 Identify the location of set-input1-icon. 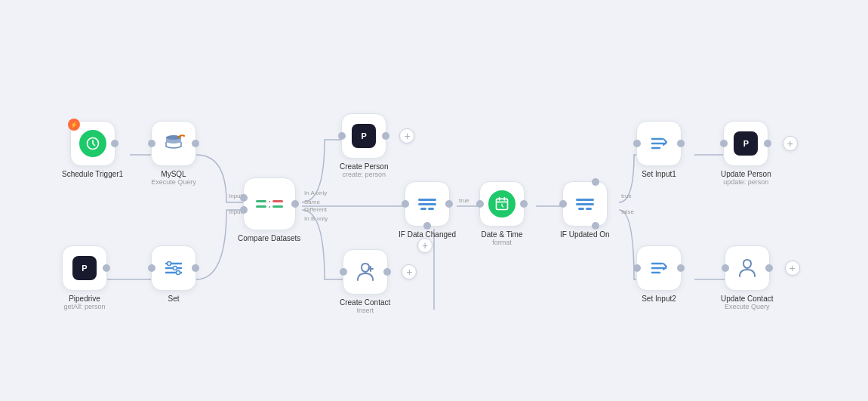
(659, 143).